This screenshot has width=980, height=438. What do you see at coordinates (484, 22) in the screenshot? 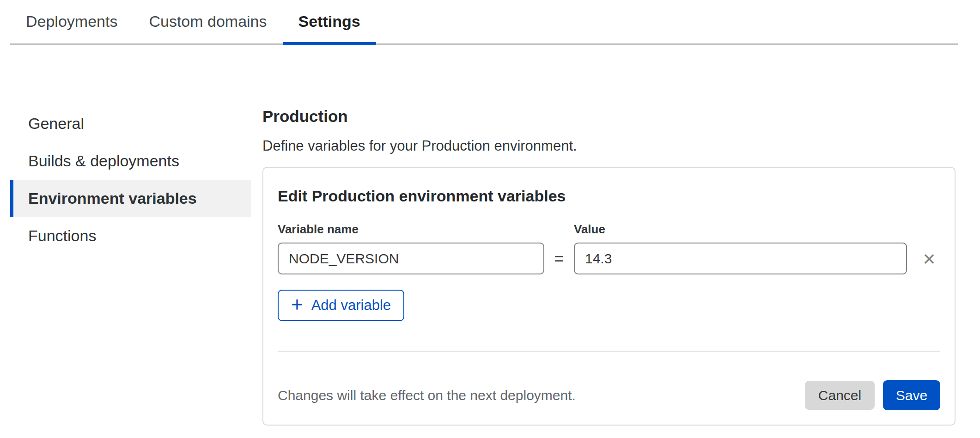
I see `tab-bar: Deployments Custom domains Settings` at bounding box center [484, 22].